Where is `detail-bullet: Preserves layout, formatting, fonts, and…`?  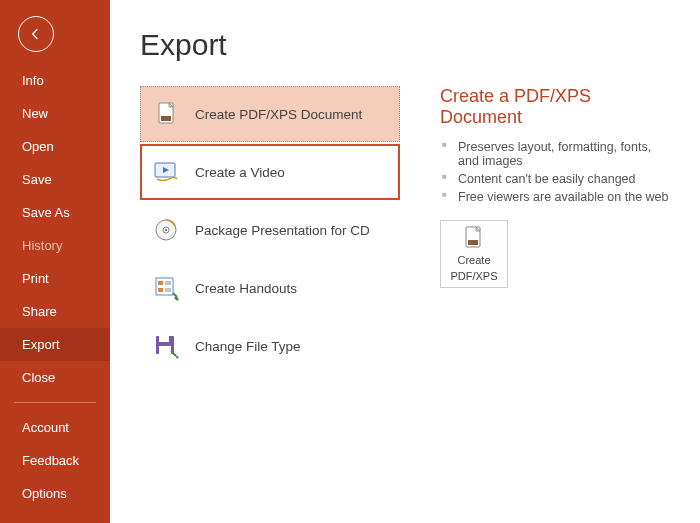
detail-bullet: Preserves layout, formatting, fonts, and… is located at coordinates (555, 154).